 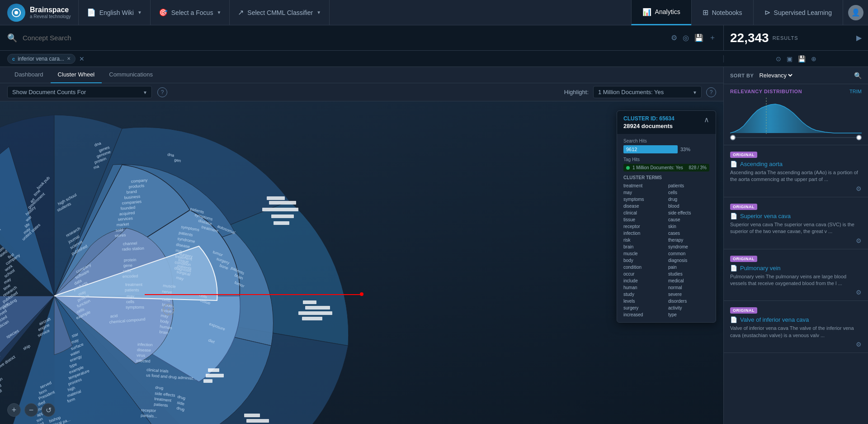 I want to click on cluster-id: CLUSTER ID: 65634, so click(x=649, y=119).